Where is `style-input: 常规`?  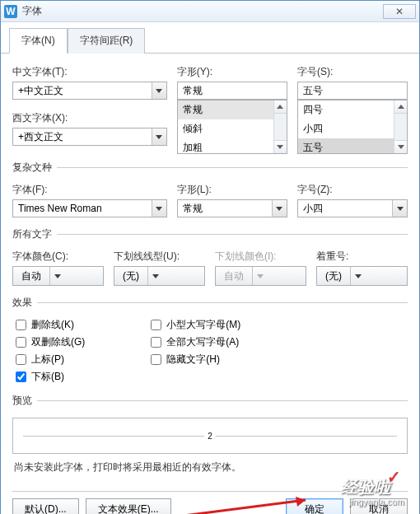 style-input: 常规 is located at coordinates (232, 91).